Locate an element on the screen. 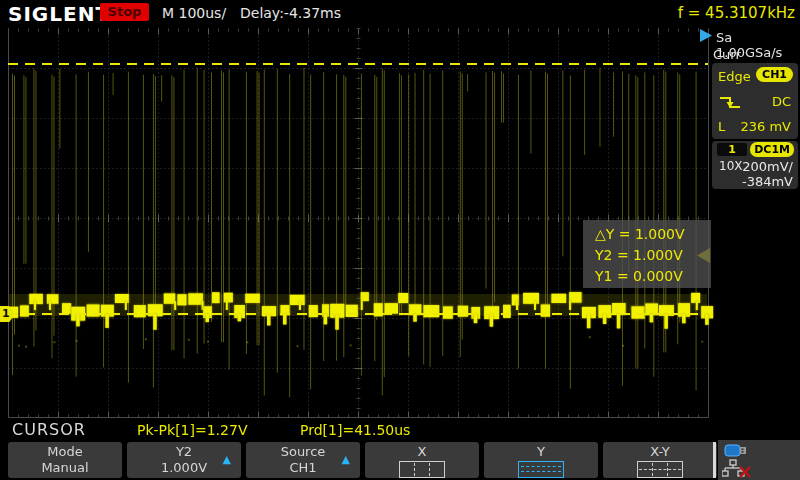  y-cursor-button: Y is located at coordinates (541, 460).